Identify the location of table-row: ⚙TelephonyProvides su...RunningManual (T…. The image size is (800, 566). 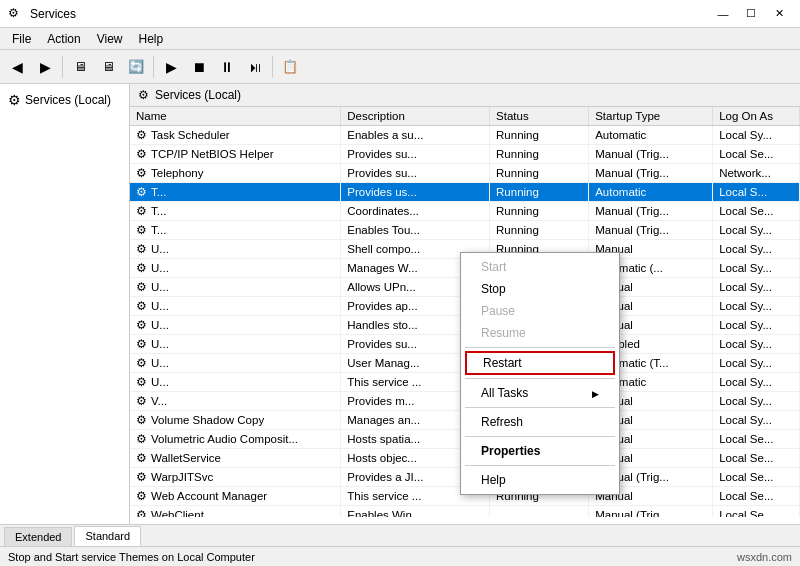
(465, 174).